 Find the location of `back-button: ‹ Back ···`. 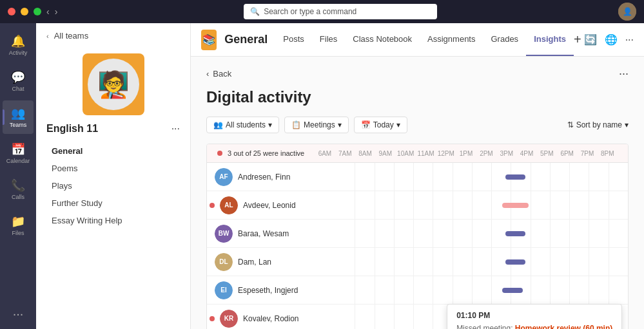

back-button: ‹ Back ··· is located at coordinates (418, 73).